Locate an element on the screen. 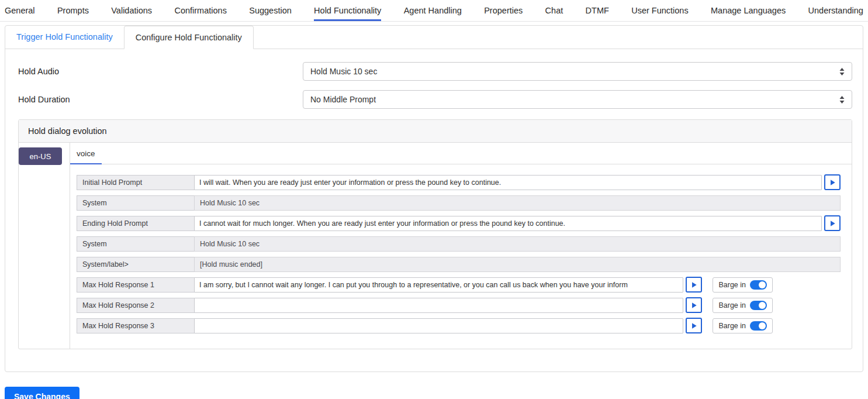 This screenshot has width=868, height=399. tab-hold-functionality: Hold Functionality is located at coordinates (347, 11).